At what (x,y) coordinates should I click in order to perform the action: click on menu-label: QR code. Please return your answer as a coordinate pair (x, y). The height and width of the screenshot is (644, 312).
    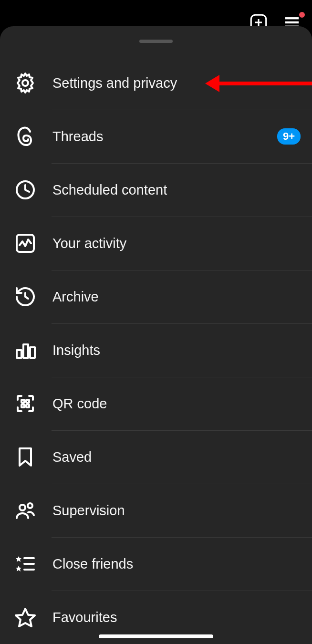
    Looking at the image, I should click on (177, 404).